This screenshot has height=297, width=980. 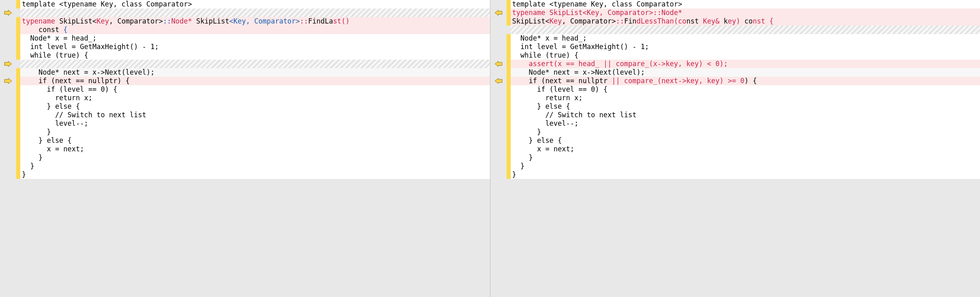 What do you see at coordinates (735, 4) in the screenshot?
I see `code-row: template <typename Key, class Comparator…` at bounding box center [735, 4].